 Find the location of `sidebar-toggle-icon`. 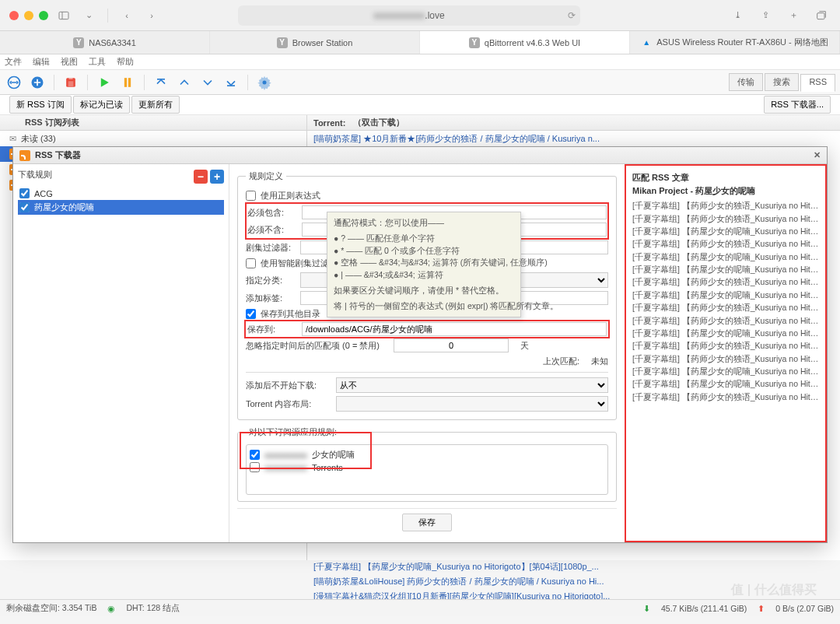

sidebar-toggle-icon is located at coordinates (64, 16).